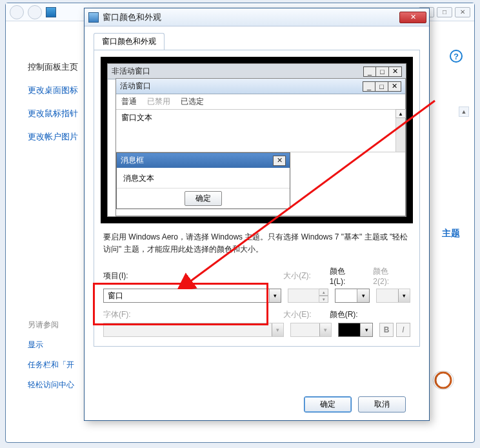 This screenshot has height=448, width=480. What do you see at coordinates (303, 315) in the screenshot?
I see `label-size-e: 大小(E):` at bounding box center [303, 315].